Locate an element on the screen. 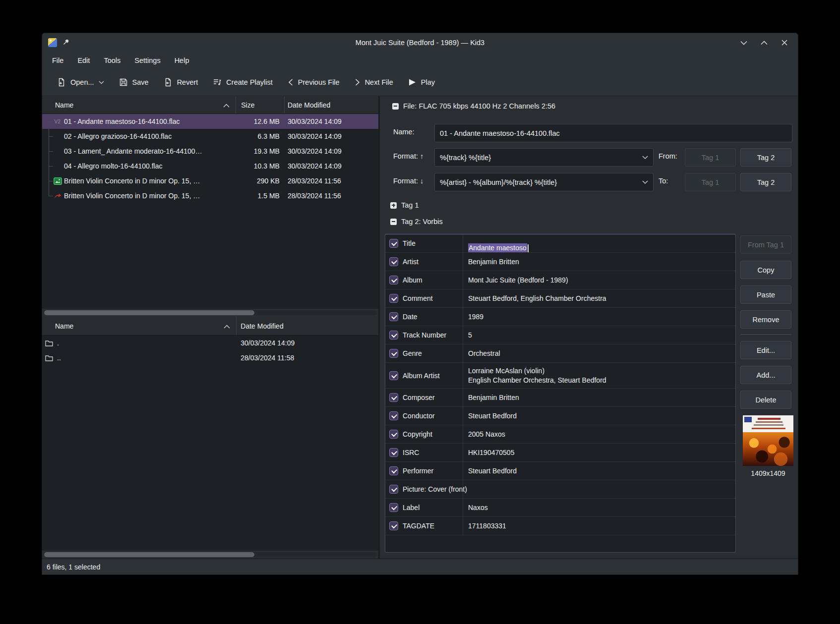 The image size is (840, 624). menu-item: Edit is located at coordinates (83, 60).